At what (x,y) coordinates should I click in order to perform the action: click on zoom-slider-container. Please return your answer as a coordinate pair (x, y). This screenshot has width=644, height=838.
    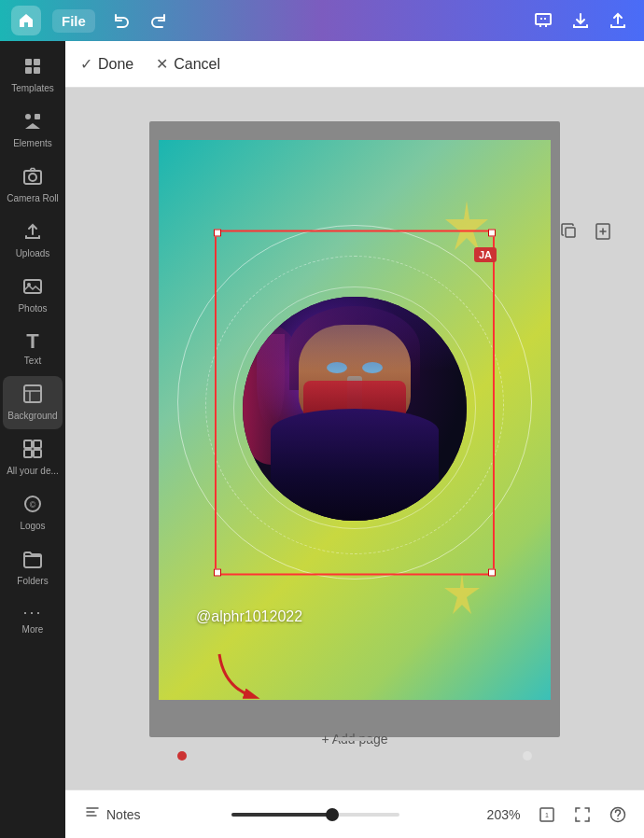
    Looking at the image, I should click on (315, 815).